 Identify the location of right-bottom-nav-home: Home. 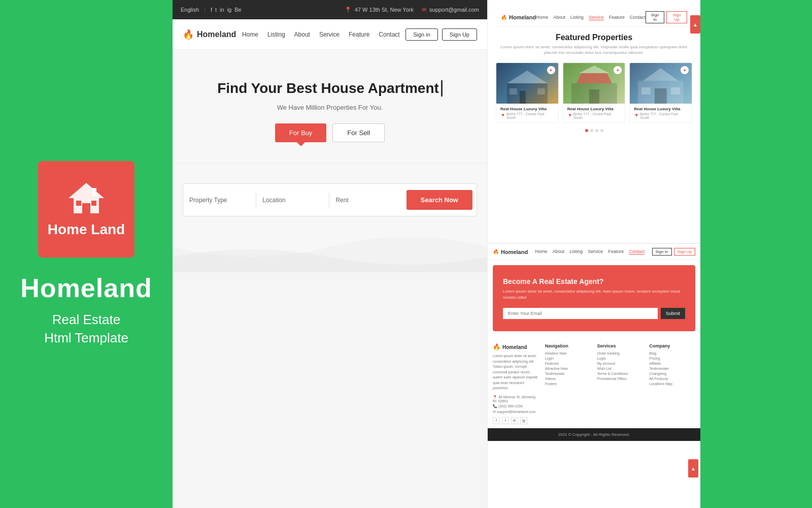
(542, 252).